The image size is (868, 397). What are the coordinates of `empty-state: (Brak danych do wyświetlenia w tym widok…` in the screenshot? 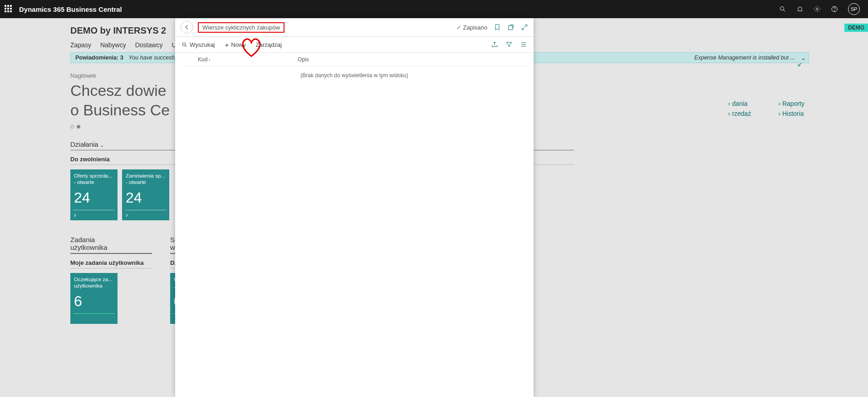 It's located at (354, 75).